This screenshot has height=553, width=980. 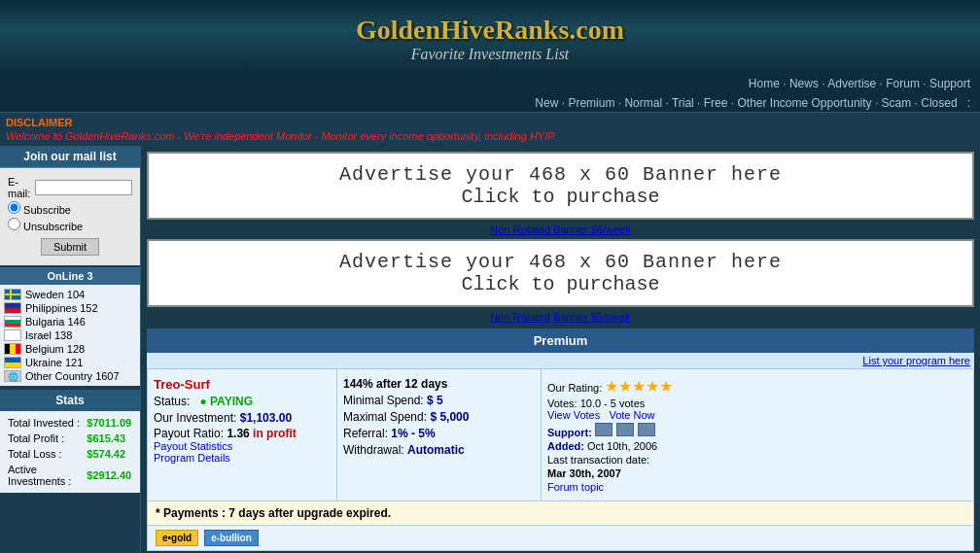 What do you see at coordinates (54, 294) in the screenshot?
I see `country-sweden: Sweden 104` at bounding box center [54, 294].